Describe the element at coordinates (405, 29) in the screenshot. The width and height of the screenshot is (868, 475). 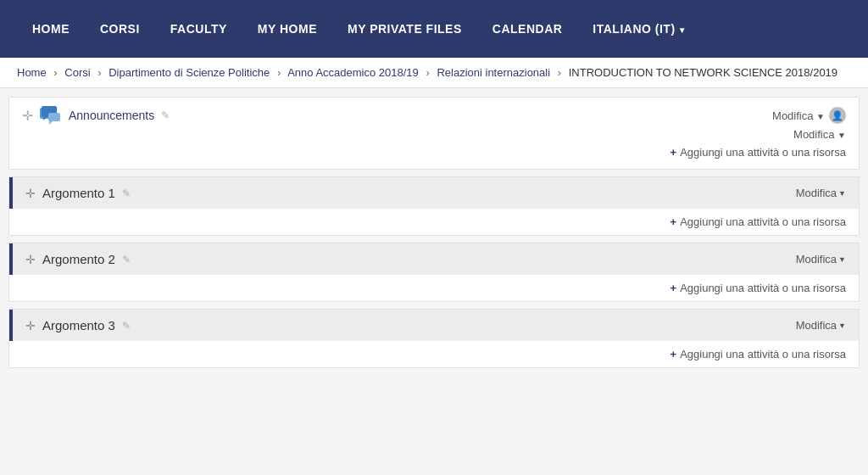
I see `nav-privatefiles: MY PRIVATE FILES` at that location.